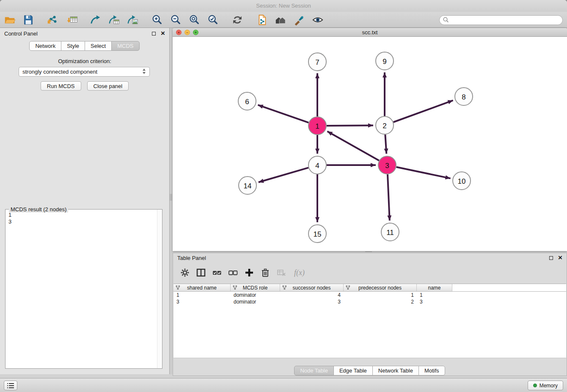  I want to click on column-header-name: name, so click(435, 288).